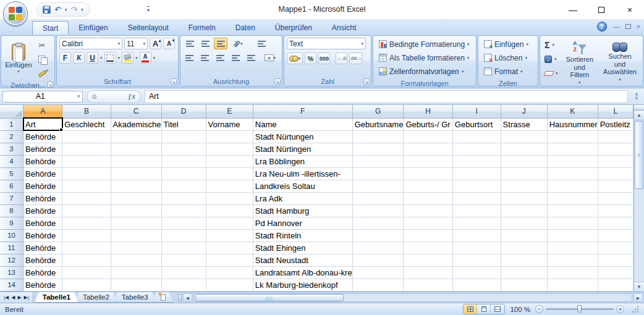 The image size is (644, 315). What do you see at coordinates (19, 59) in the screenshot?
I see `paste-button: Einfügen ▾` at bounding box center [19, 59].